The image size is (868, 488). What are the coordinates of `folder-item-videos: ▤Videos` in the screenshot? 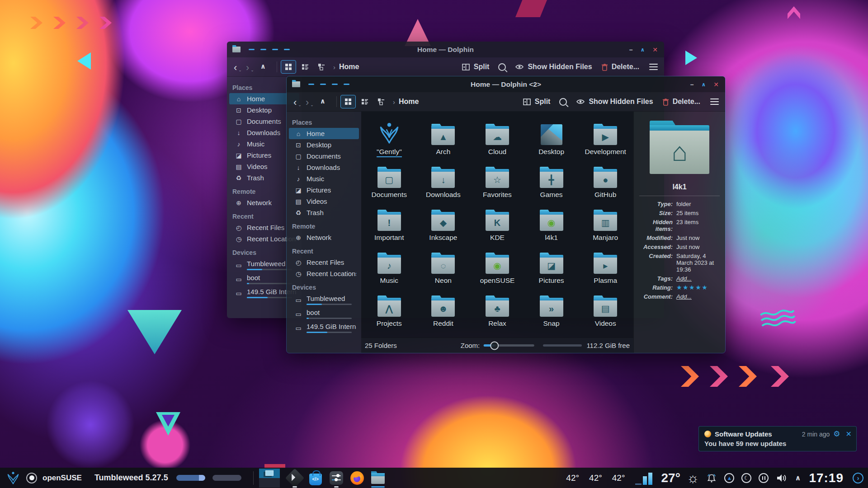 It's located at (605, 310).